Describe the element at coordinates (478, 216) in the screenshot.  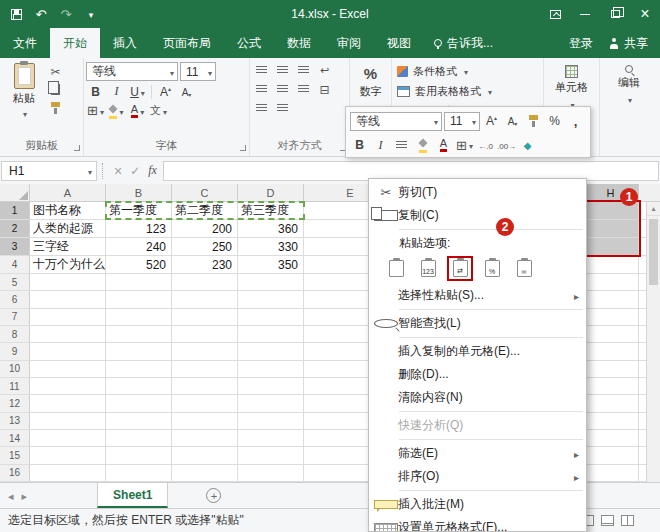
I see `menu-item-copy: 复制(C)` at that location.